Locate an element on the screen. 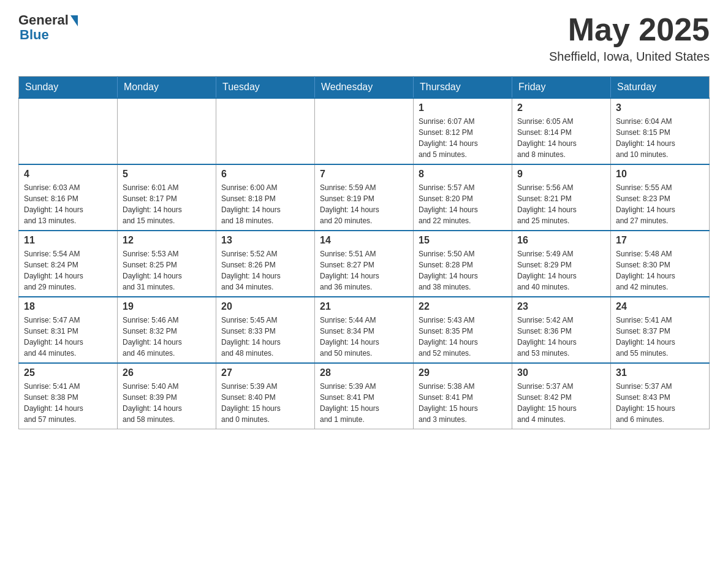 The height and width of the screenshot is (563, 728). day-info: Sunrise: 5:44 AMSunset: 8:34 PMDaylight:… is located at coordinates (364, 337).